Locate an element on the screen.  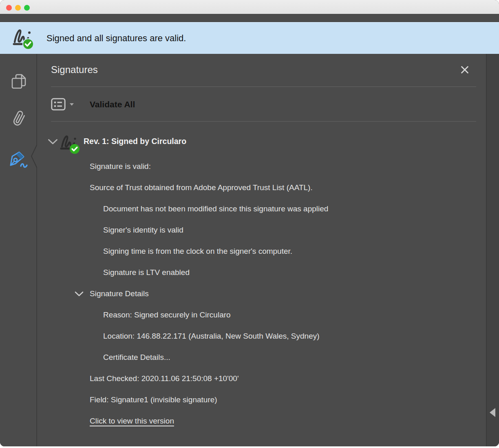
pages-icon is located at coordinates (19, 81).